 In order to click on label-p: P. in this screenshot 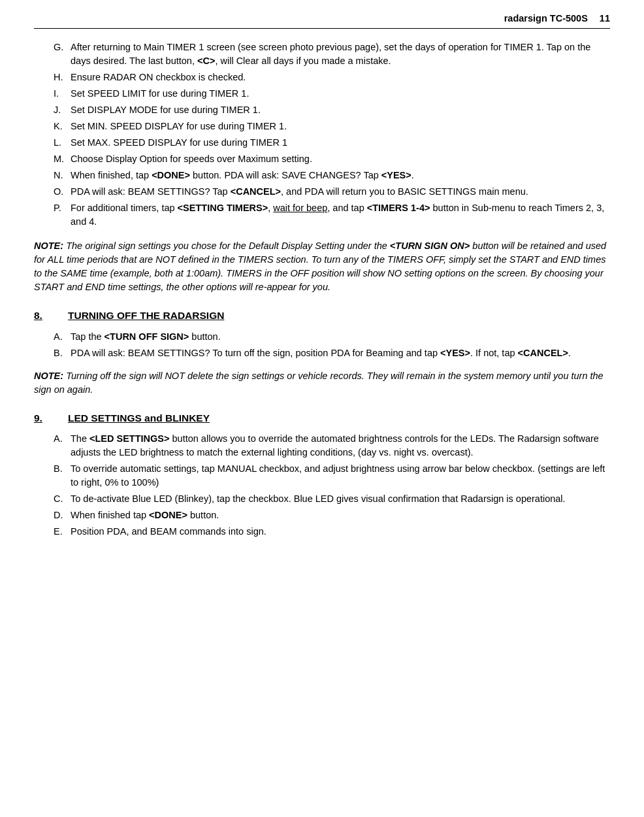, I will do `click(62, 215)`.